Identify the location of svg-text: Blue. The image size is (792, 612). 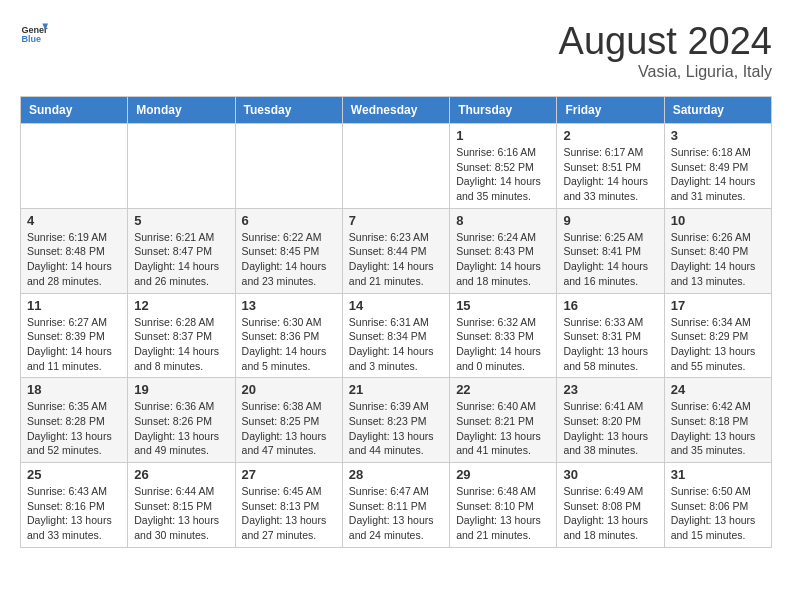
(31, 39).